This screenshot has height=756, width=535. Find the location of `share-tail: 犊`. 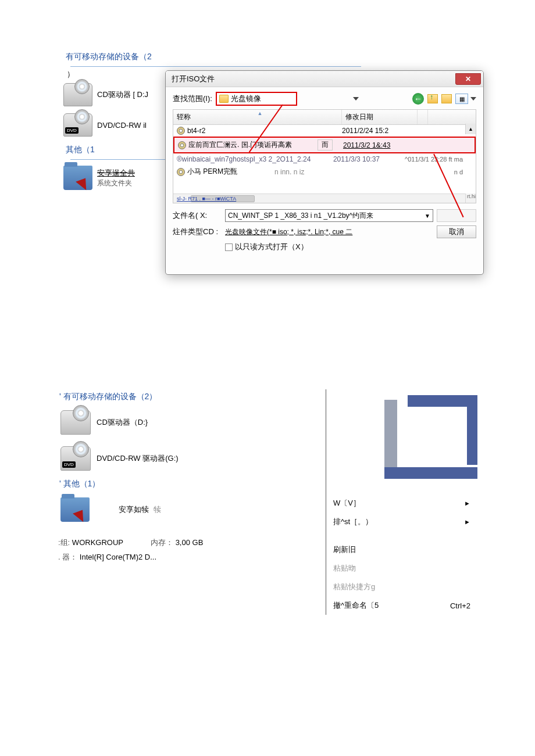

share-tail: 犊 is located at coordinates (157, 509).